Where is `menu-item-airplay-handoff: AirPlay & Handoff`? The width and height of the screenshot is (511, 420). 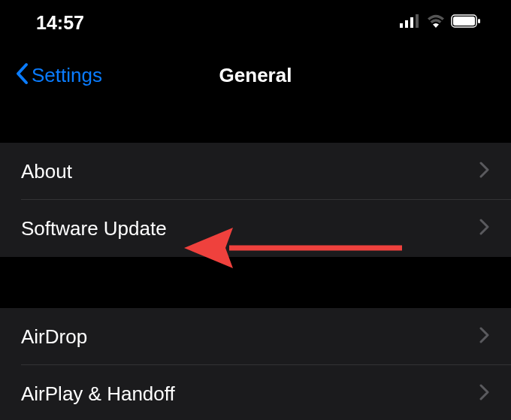 menu-item-airplay-handoff: AirPlay & Handoff is located at coordinates (256, 392).